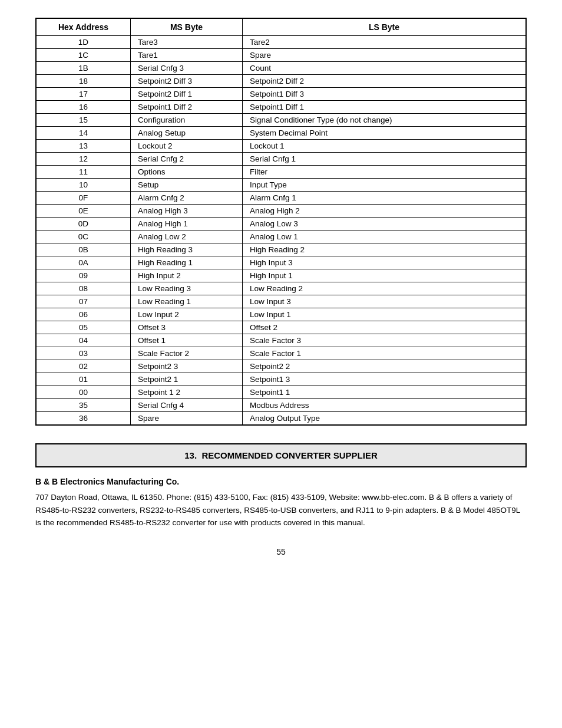 Image resolution: width=562 pixels, height=728 pixels. Describe the element at coordinates (84, 302) in the screenshot. I see `table-cell-col0: 07` at that location.